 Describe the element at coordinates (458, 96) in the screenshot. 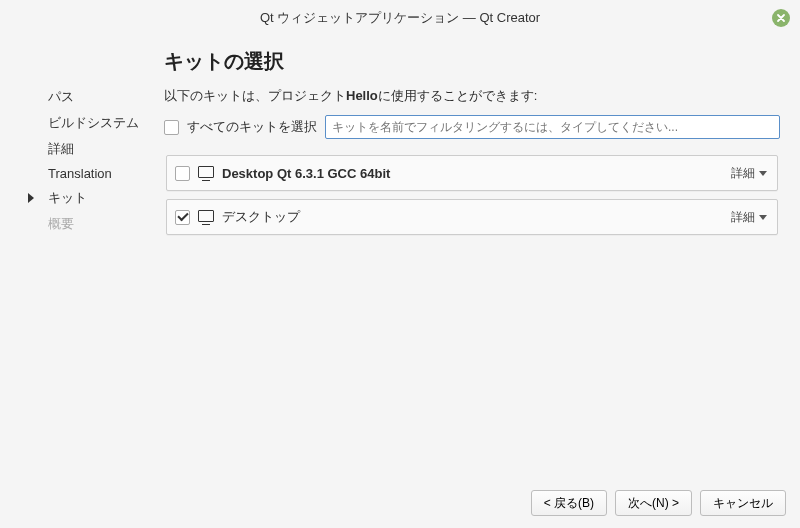

I see `subtitle-post: に使用することができます:` at that location.